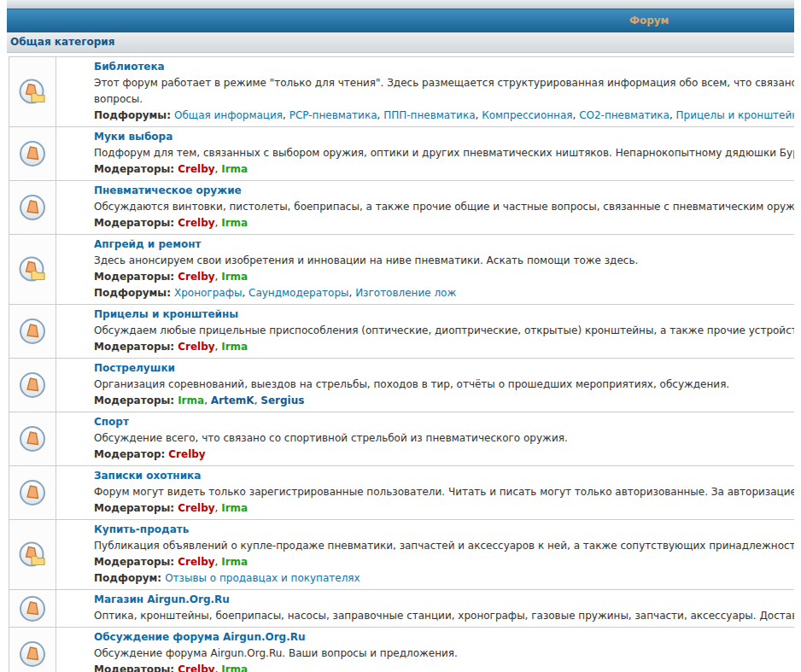 The height and width of the screenshot is (672, 801). Describe the element at coordinates (147, 476) in the screenshot. I see `forum-title-link: Записки охотника` at that location.